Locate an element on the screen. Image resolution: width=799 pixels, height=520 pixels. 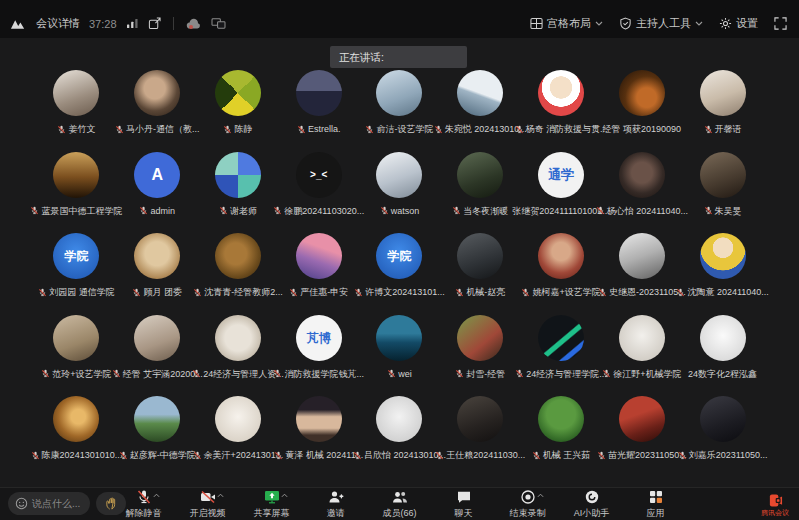
apps-button: 应用 is located at coordinates (656, 504).